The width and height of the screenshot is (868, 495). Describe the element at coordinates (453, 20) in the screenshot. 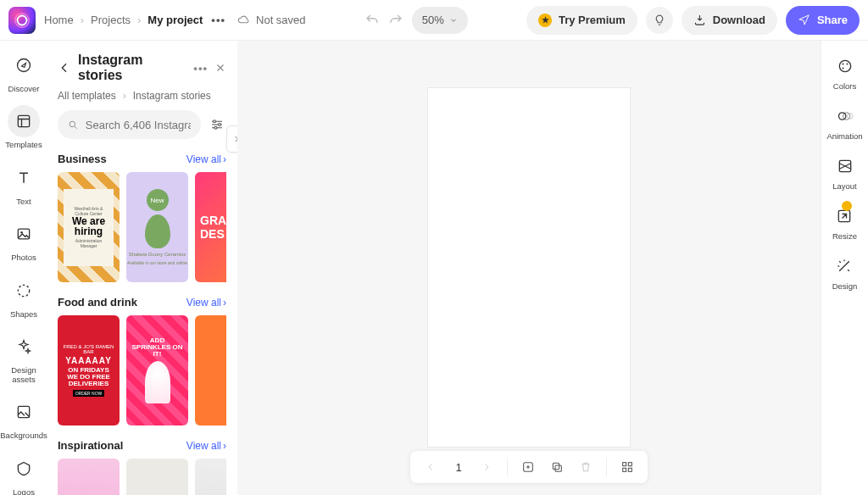

I see `chevron-down-icon` at that location.